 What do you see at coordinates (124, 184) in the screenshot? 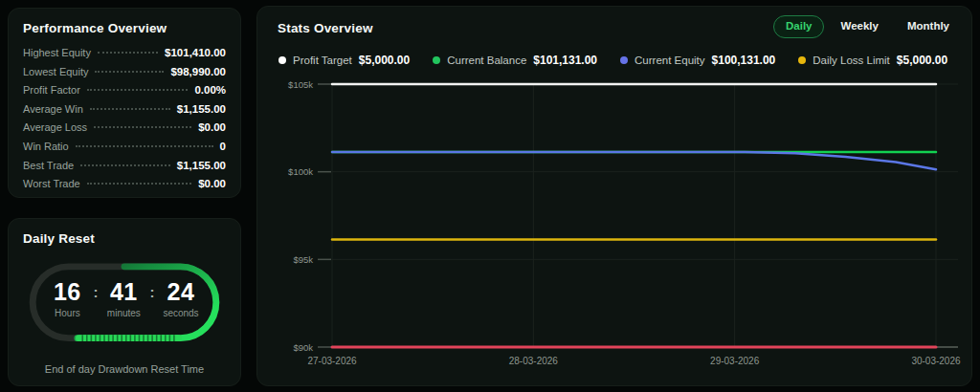
I see `stat-row-worst-trade: Worst Trade $0.00` at bounding box center [124, 184].